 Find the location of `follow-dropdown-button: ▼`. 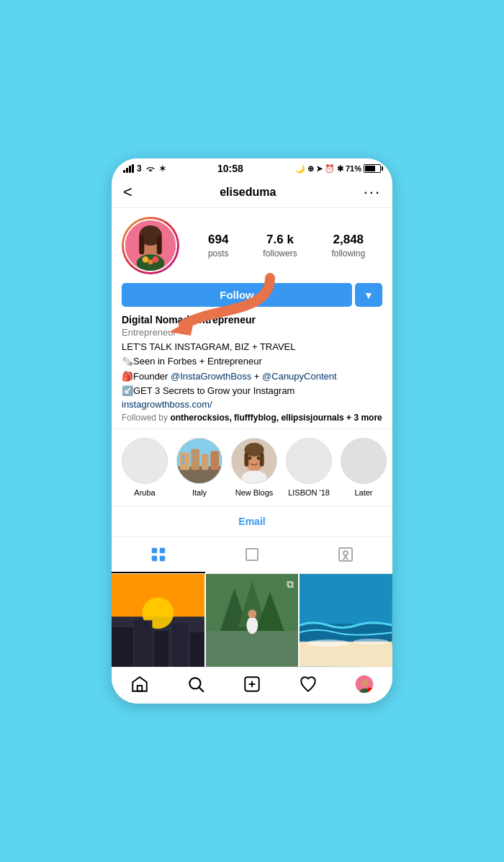

follow-dropdown-button: ▼ is located at coordinates (369, 295).